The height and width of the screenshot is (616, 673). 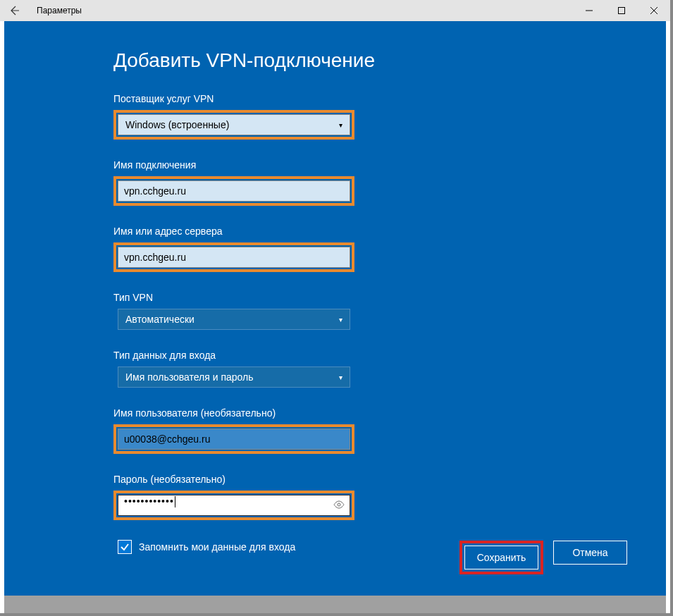 I want to click on vpn-type-label: Тип VPN, so click(x=390, y=297).